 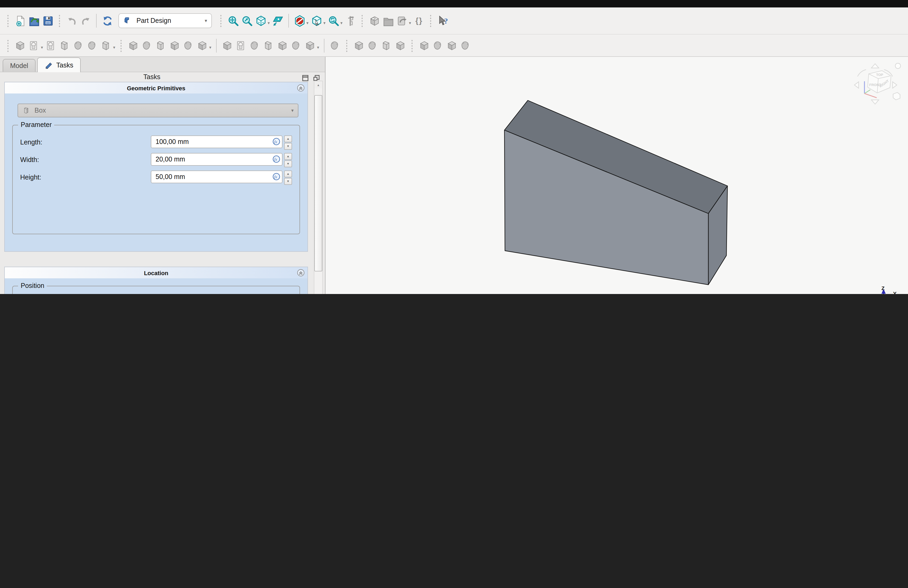 I want to click on chevron-down-icon: ▾, so click(x=292, y=111).